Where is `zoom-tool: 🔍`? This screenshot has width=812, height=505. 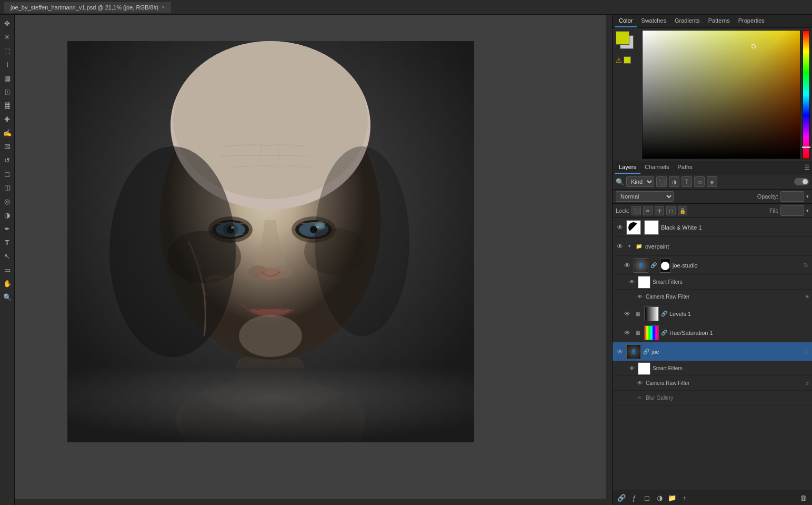
zoom-tool: 🔍 is located at coordinates (7, 297).